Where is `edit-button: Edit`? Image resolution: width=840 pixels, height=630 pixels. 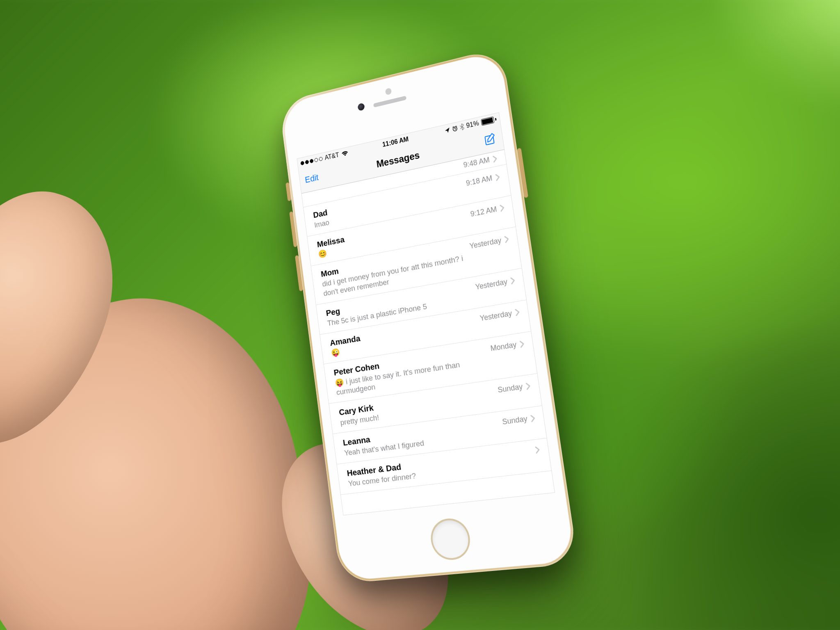
edit-button: Edit is located at coordinates (312, 179).